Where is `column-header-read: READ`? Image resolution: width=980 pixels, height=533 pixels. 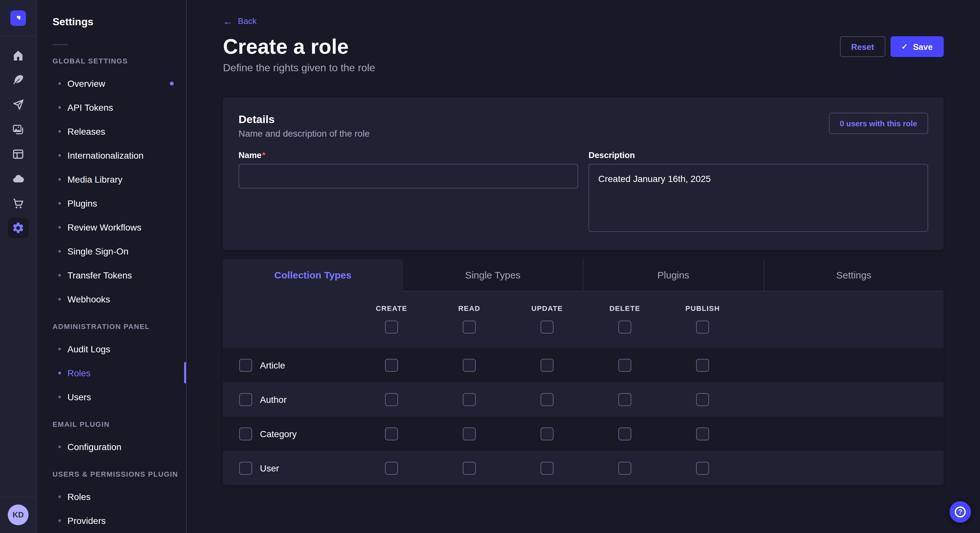
column-header-read: READ is located at coordinates (469, 308).